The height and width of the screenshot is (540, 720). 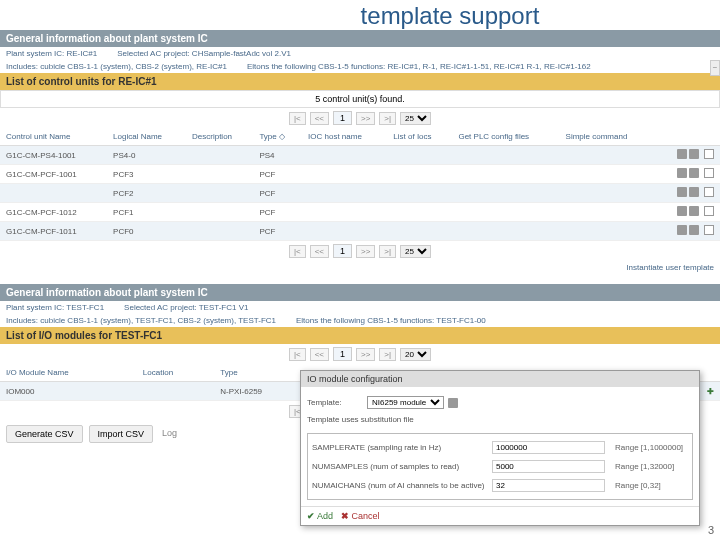 What do you see at coordinates (116, 66) in the screenshot?
I see `panel1-includes: Includes: cubicle CBS-1-1 (system), CBS-…` at bounding box center [116, 66].